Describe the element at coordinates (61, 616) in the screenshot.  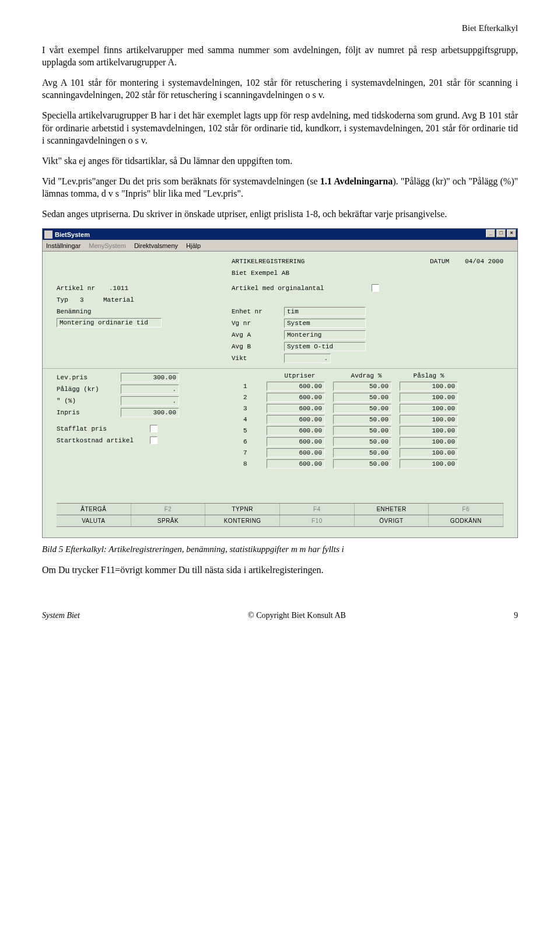
I see `footer-left: System Biet` at that location.